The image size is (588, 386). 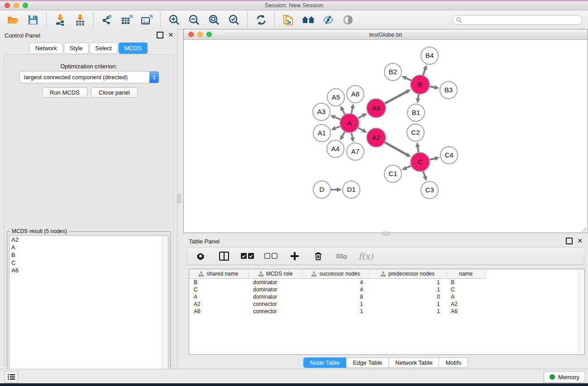 I want to click on network-window-title: testGlobe.txt, so click(x=386, y=34).